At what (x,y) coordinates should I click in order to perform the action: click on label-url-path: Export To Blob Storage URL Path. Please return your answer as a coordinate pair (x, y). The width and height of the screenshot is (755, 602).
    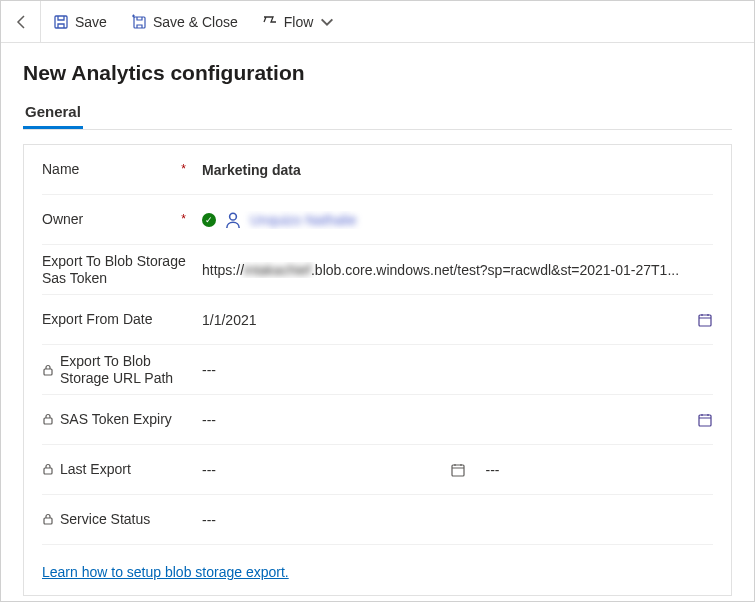
    Looking at the image, I should click on (131, 370).